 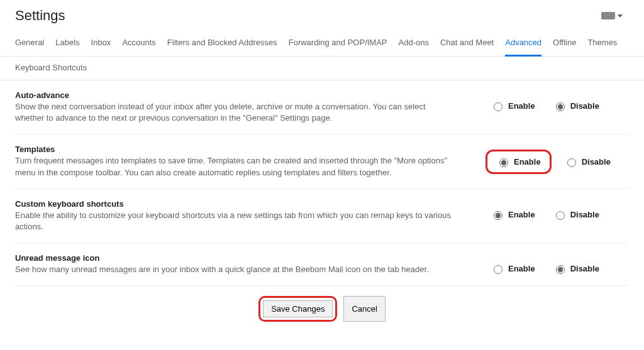 I want to click on templates-enable: Enable, so click(x=518, y=162).